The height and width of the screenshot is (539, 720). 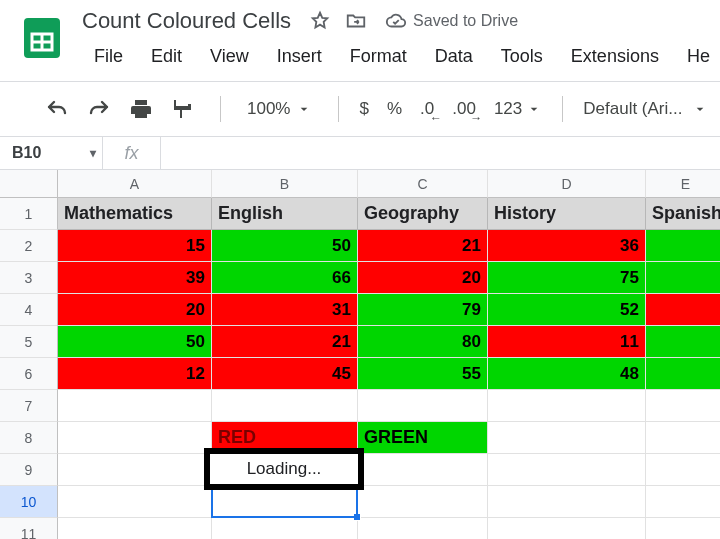 What do you see at coordinates (567, 502) in the screenshot?
I see `cell-D10` at bounding box center [567, 502].